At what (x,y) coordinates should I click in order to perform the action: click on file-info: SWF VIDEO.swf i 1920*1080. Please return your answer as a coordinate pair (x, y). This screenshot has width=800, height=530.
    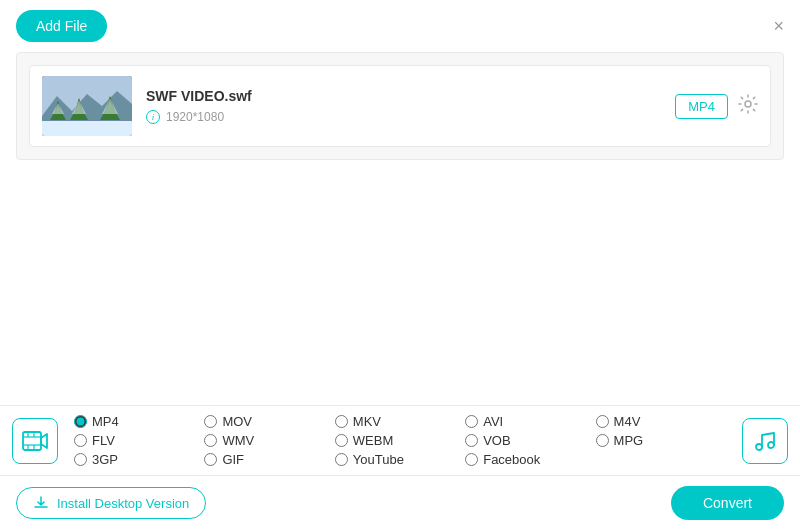
    Looking at the image, I should click on (410, 106).